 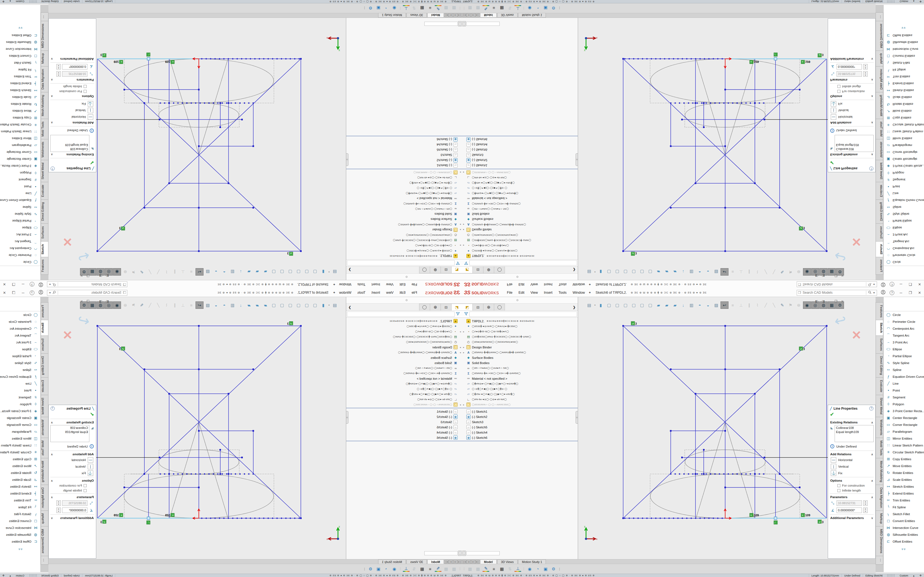 I want to click on sketch-tool-item: ⊿ Scale Entities, so click(x=904, y=97).